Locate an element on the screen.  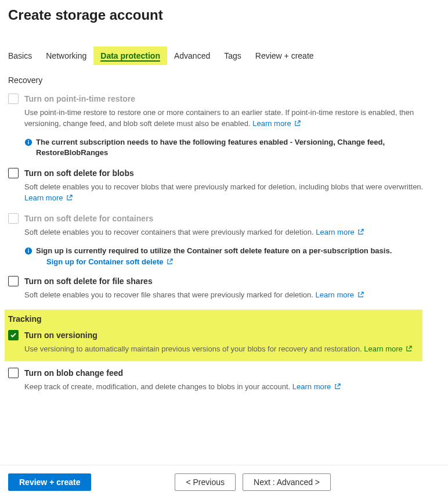
info-message: The current subscription needs to have t… is located at coordinates (232, 148).